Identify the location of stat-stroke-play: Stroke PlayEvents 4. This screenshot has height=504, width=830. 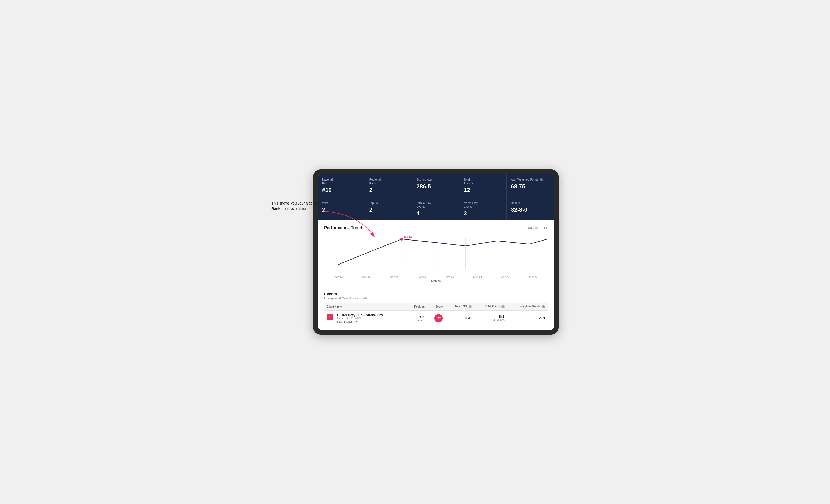
(436, 209).